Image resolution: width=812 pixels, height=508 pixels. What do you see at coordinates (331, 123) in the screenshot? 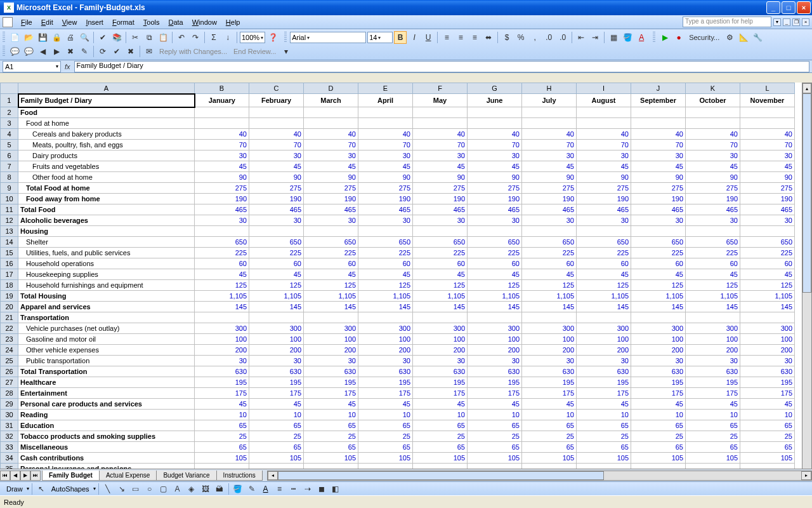
I see `cell-D3` at bounding box center [331, 123].